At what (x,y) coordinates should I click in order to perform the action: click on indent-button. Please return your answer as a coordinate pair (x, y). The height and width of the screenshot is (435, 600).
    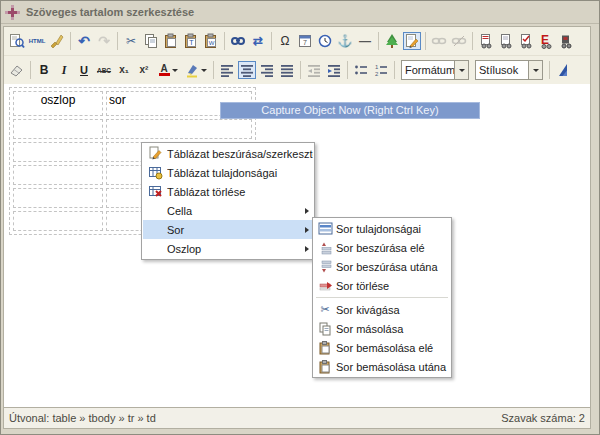
    Looking at the image, I should click on (334, 70).